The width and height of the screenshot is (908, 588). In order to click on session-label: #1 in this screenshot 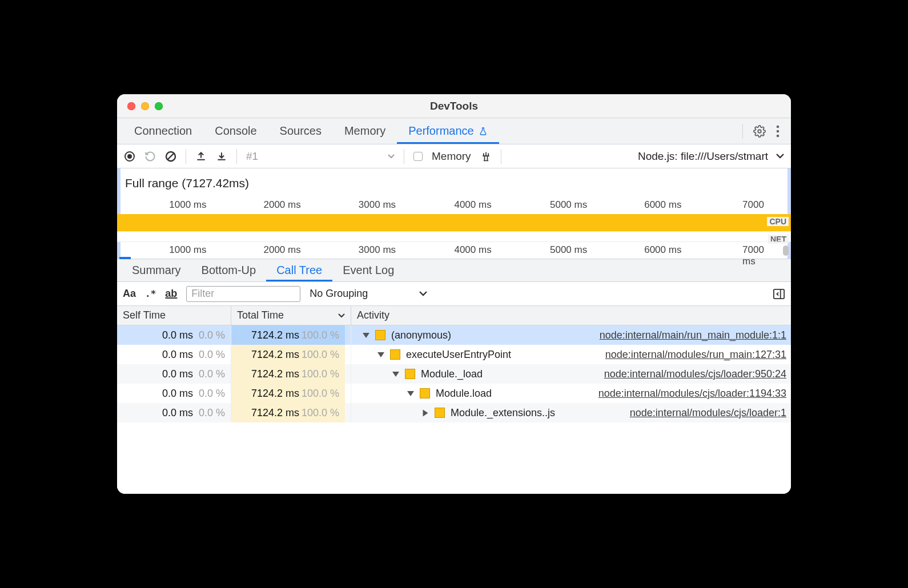, I will do `click(252, 156)`.